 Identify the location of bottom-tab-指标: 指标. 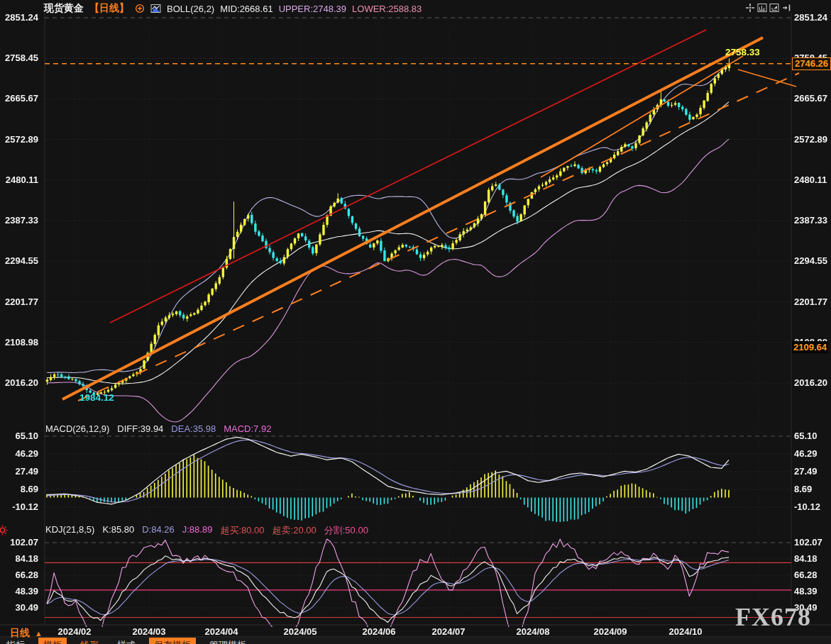
(16, 641).